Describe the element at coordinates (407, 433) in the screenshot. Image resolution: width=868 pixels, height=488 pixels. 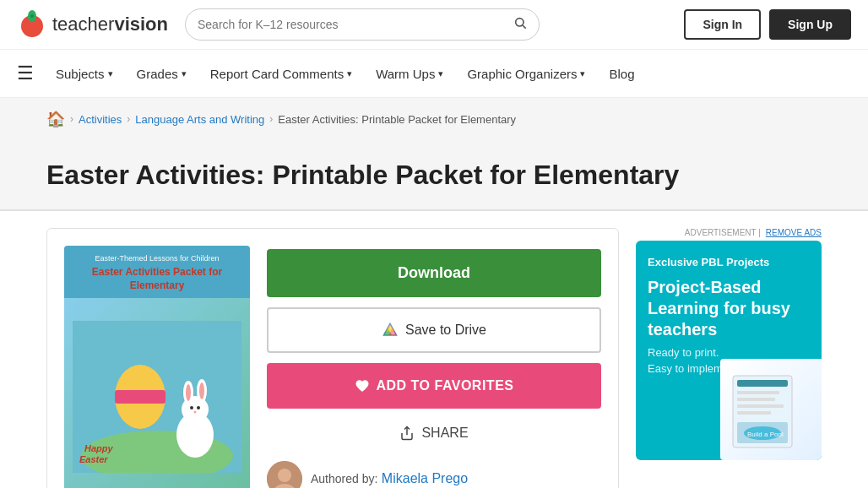
I see `share-icon` at that location.